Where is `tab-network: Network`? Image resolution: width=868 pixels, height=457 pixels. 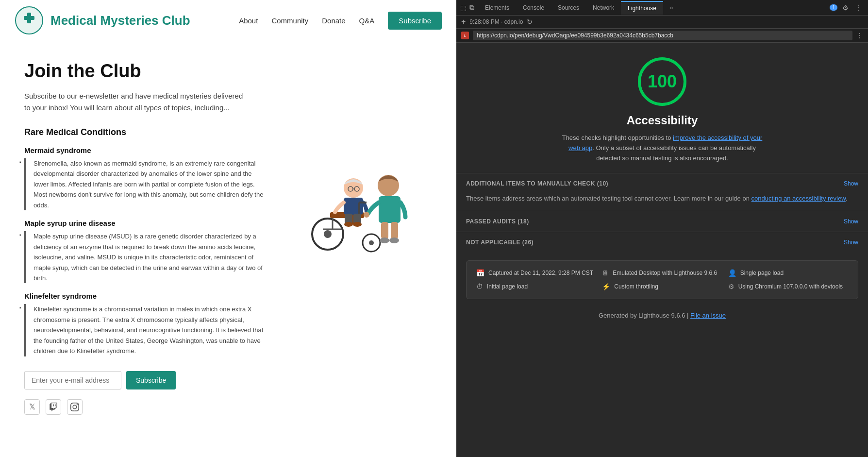
tab-network: Network is located at coordinates (603, 8).